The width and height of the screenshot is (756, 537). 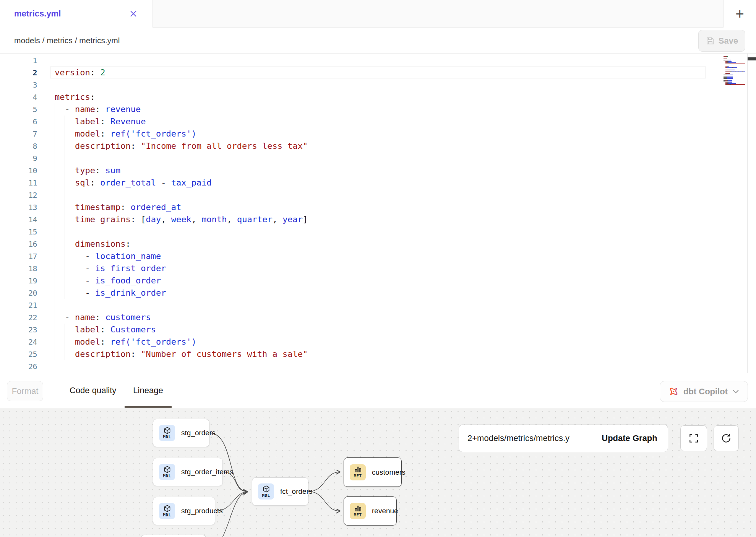 What do you see at coordinates (18, 146) in the screenshot?
I see `line-number: 8` at bounding box center [18, 146].